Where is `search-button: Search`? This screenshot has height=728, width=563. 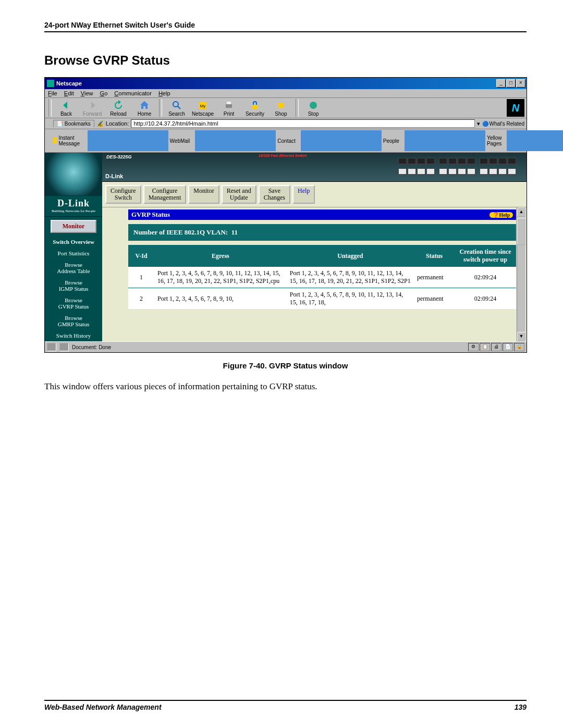
search-button: Search is located at coordinates (177, 108).